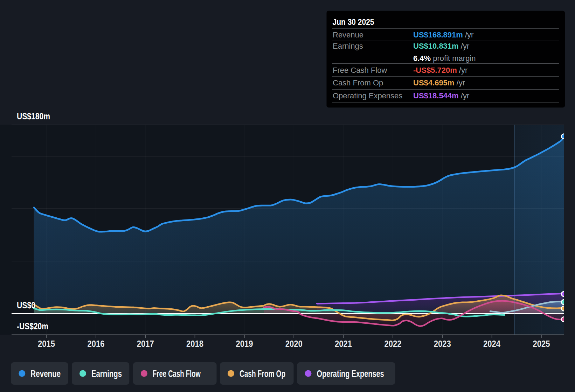  Describe the element at coordinates (443, 35) in the screenshot. I see `svg-text: US$168.891m /yr` at that location.